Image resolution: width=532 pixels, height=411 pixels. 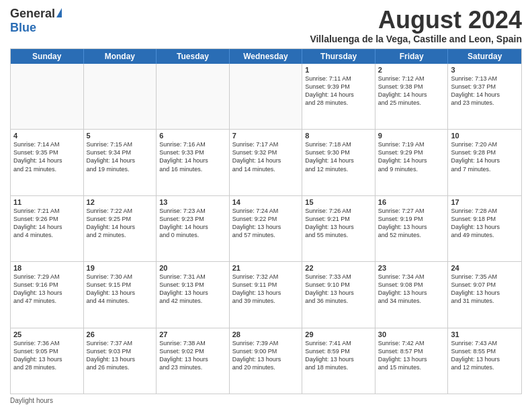 What do you see at coordinates (47, 361) in the screenshot?
I see `calendar-cell: 25Sunrise: 7:36 AM Sunset: 9:05 PM Dayli…` at bounding box center [47, 361].